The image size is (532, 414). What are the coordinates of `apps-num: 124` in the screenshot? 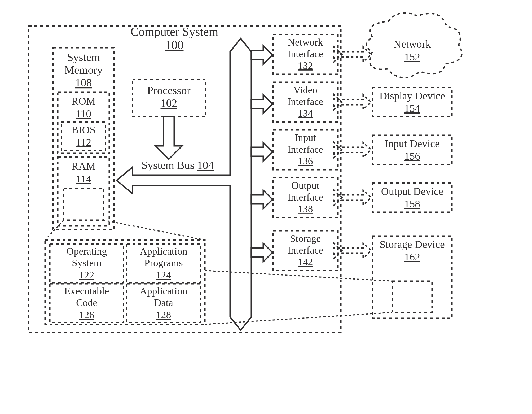 It's located at (164, 275).